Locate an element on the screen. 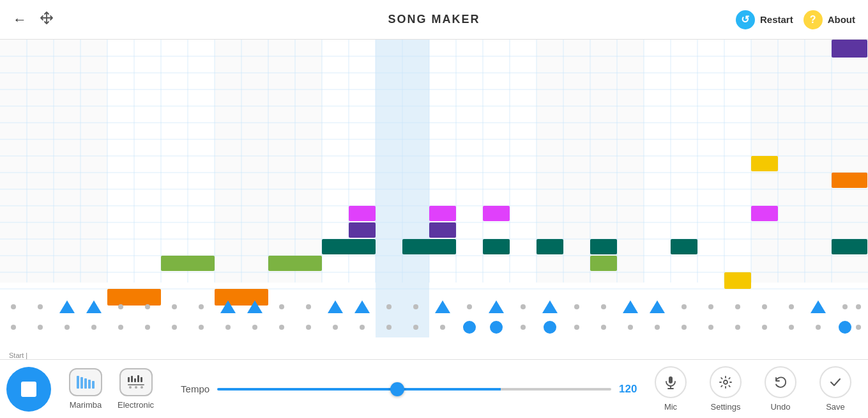 This screenshot has height=418, width=868. tempo-value: 120 is located at coordinates (632, 389).